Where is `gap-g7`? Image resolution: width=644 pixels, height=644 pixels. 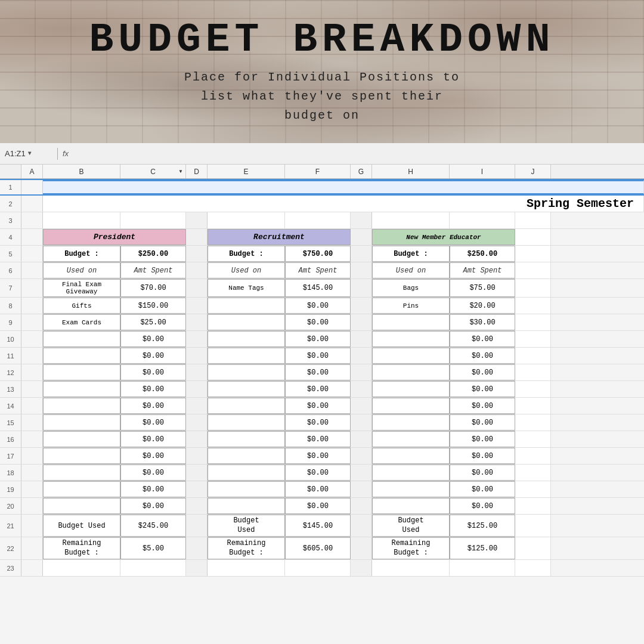
gap-g7 is located at coordinates (361, 288).